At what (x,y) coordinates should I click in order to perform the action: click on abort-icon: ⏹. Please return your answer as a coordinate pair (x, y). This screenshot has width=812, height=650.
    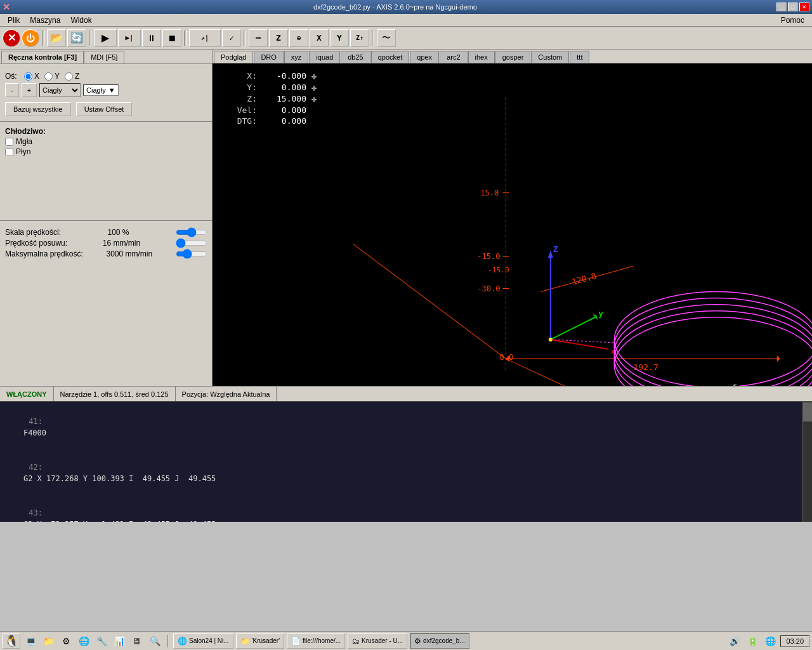
    Looking at the image, I should click on (172, 38).